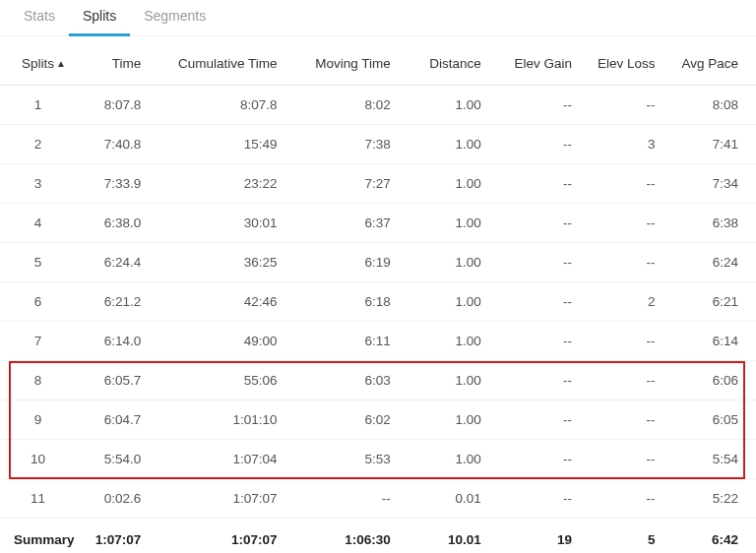 Image resolution: width=756 pixels, height=553 pixels. I want to click on cell-cumulative: 36:25, so click(226, 263).